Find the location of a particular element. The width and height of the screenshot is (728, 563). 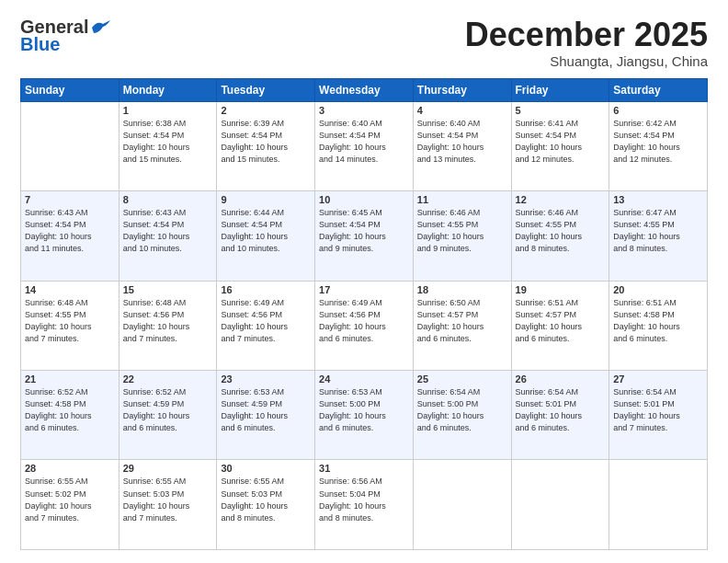

day-info: Sunrise: 6:51 AM Sunset: 4:58 PM Dayligh… is located at coordinates (658, 321).